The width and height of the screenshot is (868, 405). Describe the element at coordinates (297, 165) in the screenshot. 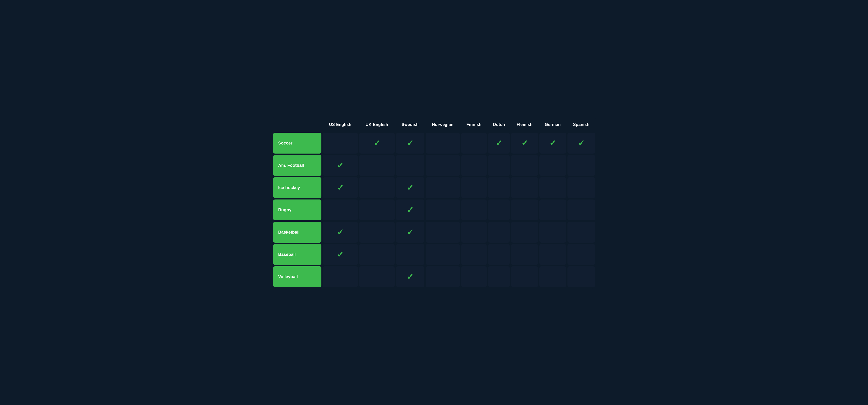

I see `sport-label: Am. Football` at that location.